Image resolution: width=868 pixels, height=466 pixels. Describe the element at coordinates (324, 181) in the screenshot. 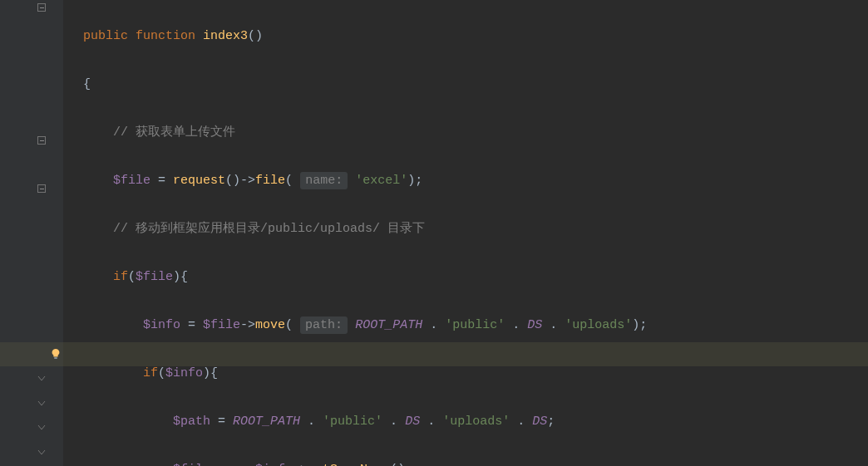

I see `param-hint: name:` at that location.